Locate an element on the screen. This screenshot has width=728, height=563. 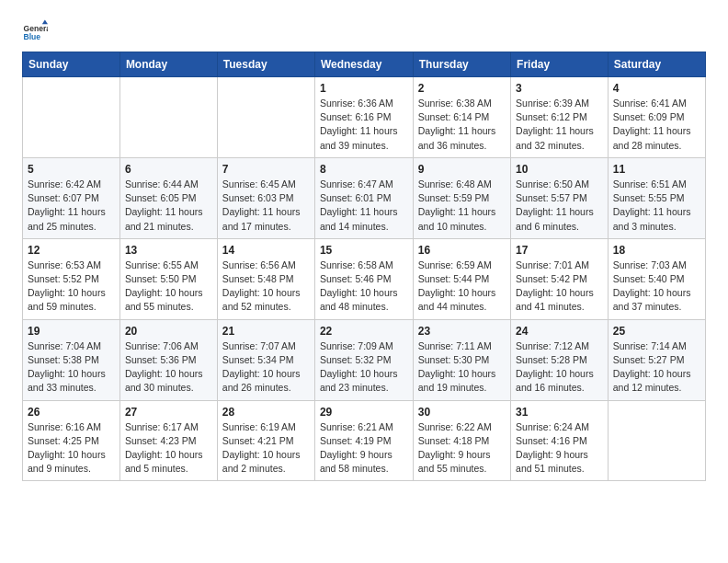
day-cell: 11Sunrise: 6:51 AM Sunset: 5:55 PM Dayli… is located at coordinates (656, 198).